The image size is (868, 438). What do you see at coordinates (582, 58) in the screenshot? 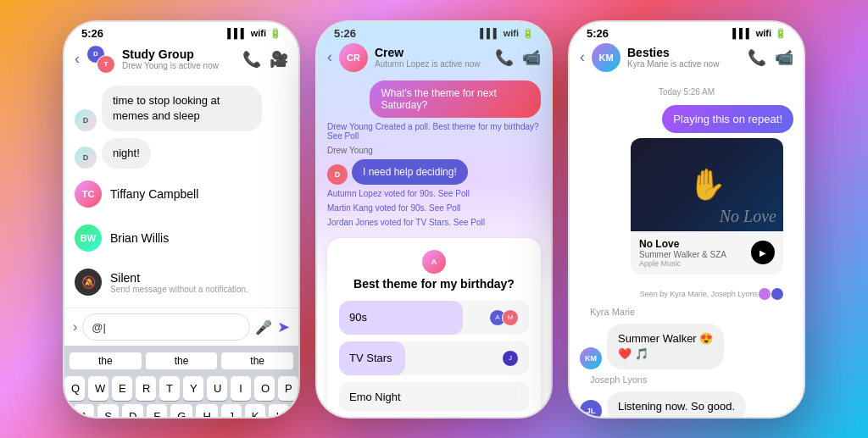
I see `back-button-3: ‹` at bounding box center [582, 58].